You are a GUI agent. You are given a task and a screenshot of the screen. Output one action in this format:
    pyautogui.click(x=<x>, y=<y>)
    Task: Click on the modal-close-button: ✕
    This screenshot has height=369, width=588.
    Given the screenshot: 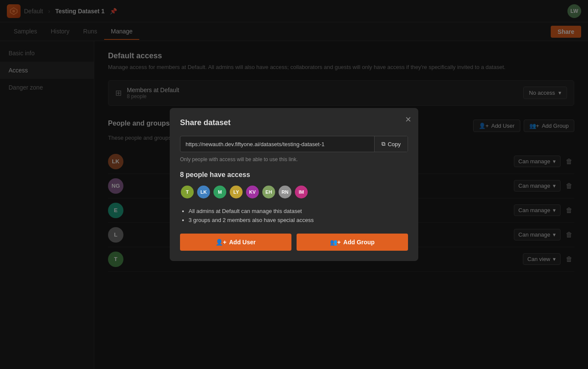 What is the action you would take?
    pyautogui.click(x=408, y=120)
    